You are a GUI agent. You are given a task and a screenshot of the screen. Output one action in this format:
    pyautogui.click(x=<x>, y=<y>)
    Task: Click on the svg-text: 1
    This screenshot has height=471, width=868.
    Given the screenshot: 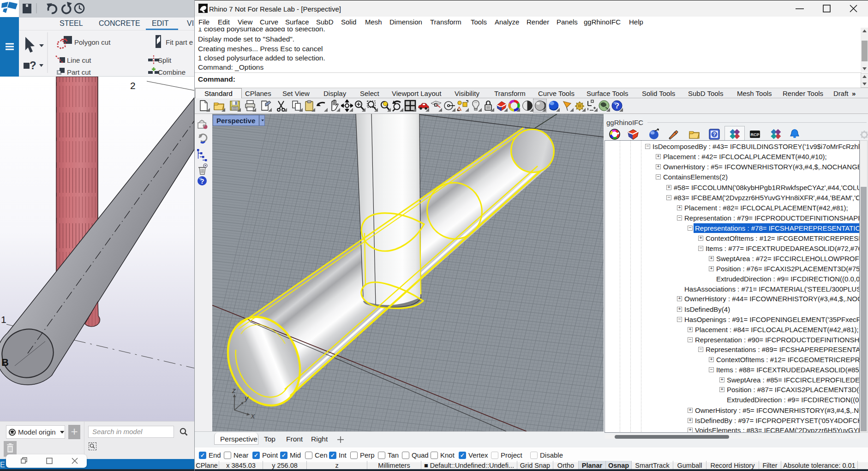 What is the action you would take?
    pyautogui.click(x=4, y=319)
    